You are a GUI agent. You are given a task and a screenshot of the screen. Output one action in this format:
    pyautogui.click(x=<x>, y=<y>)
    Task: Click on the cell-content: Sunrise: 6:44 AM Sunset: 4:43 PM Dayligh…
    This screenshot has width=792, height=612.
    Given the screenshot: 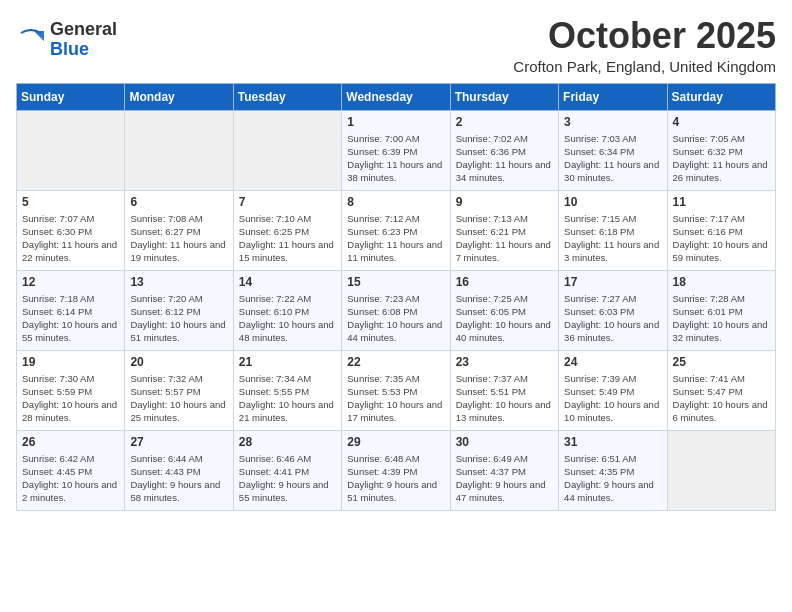 What is the action you would take?
    pyautogui.click(x=178, y=478)
    